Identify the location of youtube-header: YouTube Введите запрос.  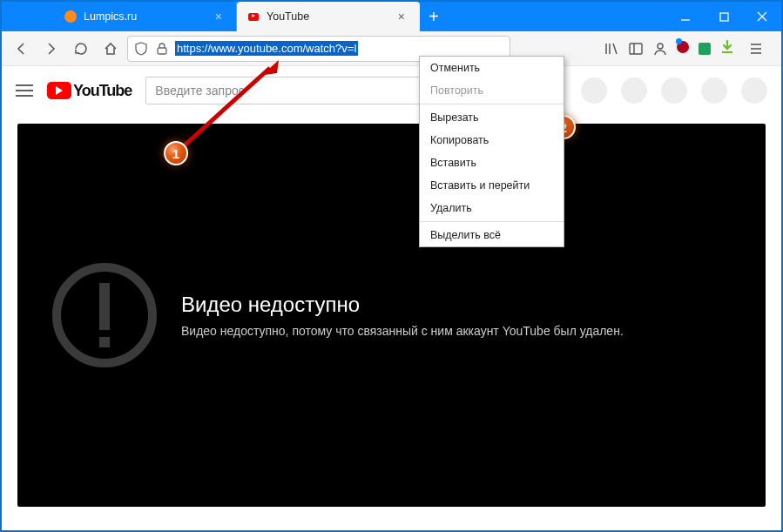
(392, 91).